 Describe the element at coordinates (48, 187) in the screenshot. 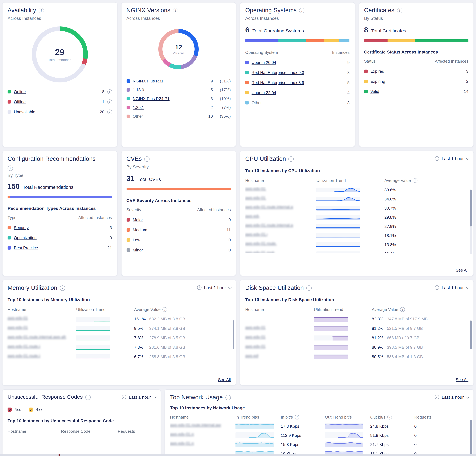

I see `total-label: Total Recommendations` at that location.